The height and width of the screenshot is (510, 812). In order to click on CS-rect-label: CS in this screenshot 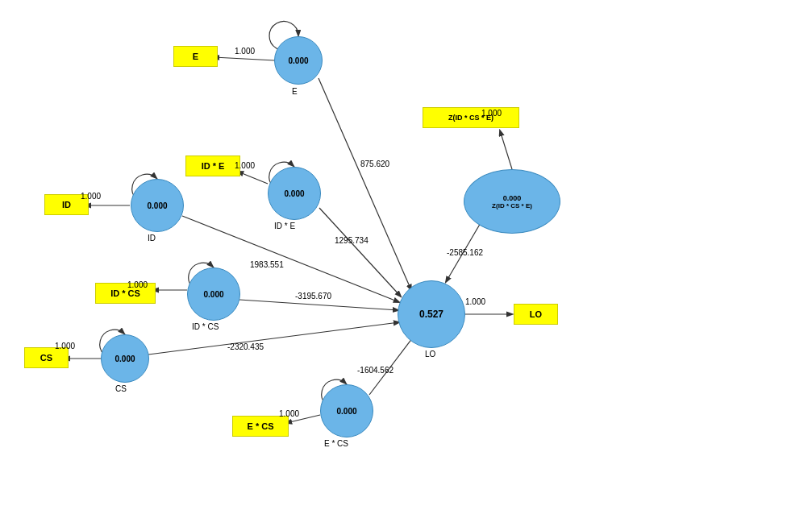, I will do `click(47, 358)`.